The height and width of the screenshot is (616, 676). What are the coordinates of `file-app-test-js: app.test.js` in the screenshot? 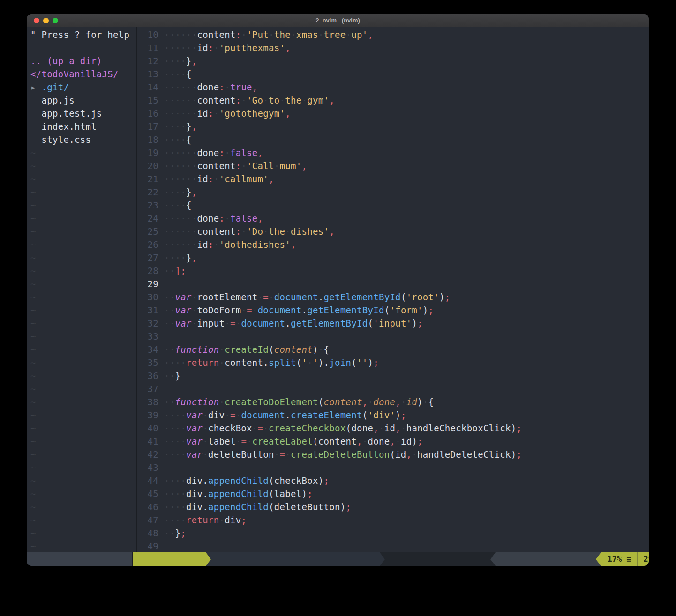 It's located at (83, 113).